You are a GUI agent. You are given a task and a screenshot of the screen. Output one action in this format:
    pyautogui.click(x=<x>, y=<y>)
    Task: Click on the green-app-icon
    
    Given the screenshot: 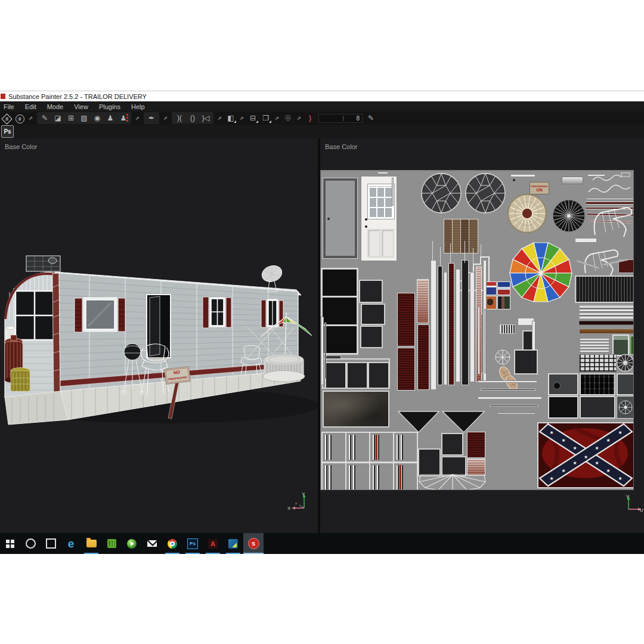 What is the action you would take?
    pyautogui.click(x=132, y=544)
    